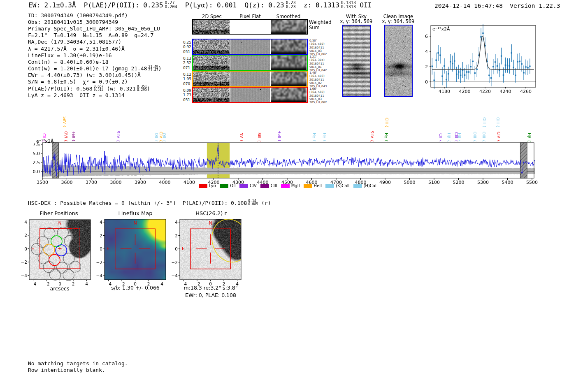 This screenshot has height=392, width=576. What do you see at coordinates (426, 82) in the screenshot?
I see `inset-y-tick: 0` at bounding box center [426, 82].